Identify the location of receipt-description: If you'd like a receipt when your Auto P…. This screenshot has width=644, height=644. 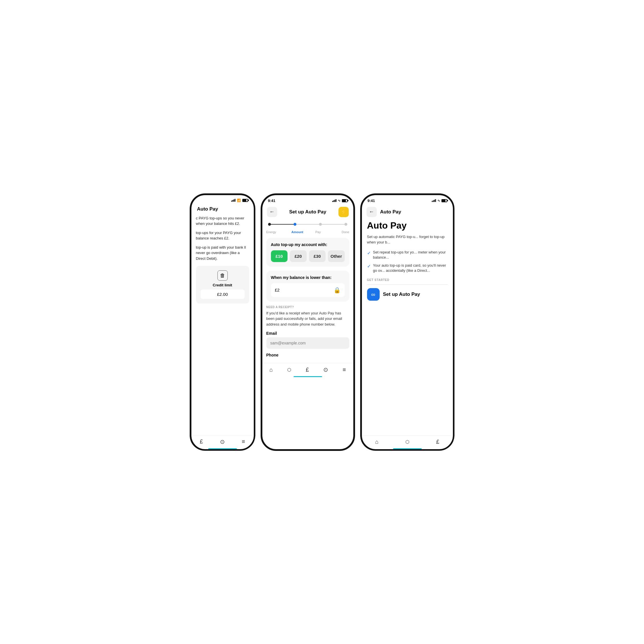
(308, 319).